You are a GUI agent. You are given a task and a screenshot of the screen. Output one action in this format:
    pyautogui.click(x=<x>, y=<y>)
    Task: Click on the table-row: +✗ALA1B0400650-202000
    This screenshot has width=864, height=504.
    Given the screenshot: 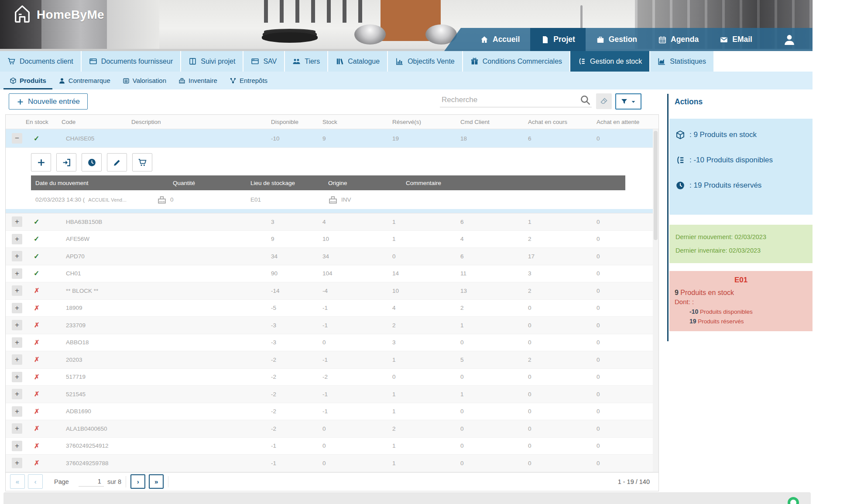 What is the action you would take?
    pyautogui.click(x=332, y=429)
    